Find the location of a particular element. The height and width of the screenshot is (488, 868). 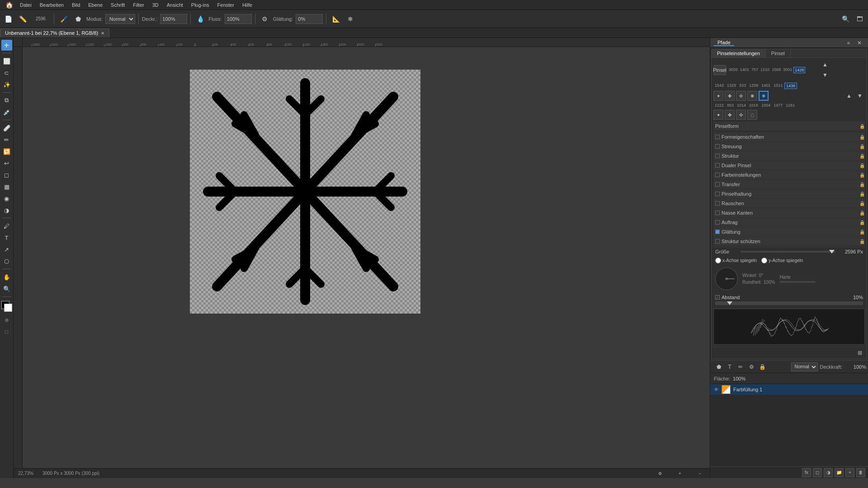

formeigenschaften-lock: 🔒 is located at coordinates (862, 137).